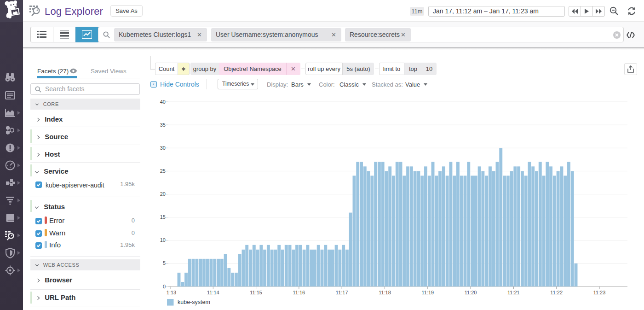 Image resolution: width=644 pixels, height=310 pixels. I want to click on svg-text: 11:21, so click(513, 292).